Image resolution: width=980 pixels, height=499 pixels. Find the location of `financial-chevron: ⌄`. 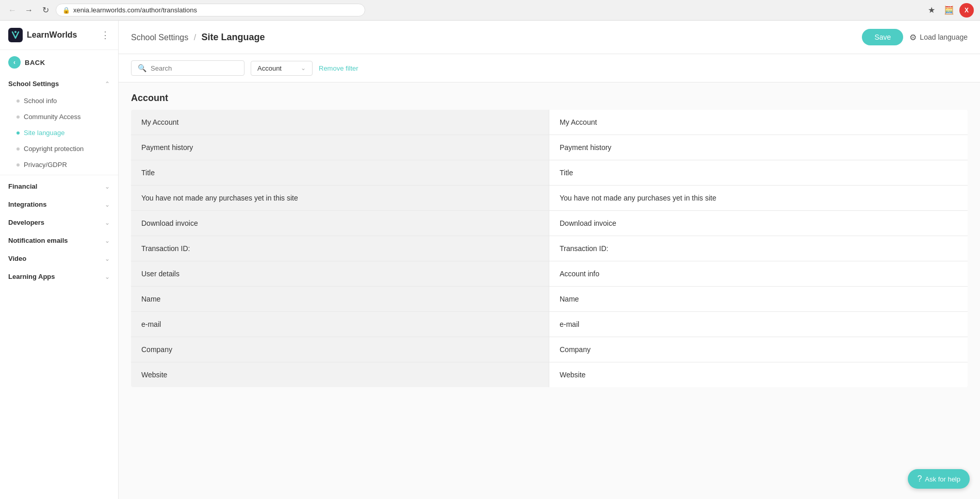

financial-chevron: ⌄ is located at coordinates (107, 187).